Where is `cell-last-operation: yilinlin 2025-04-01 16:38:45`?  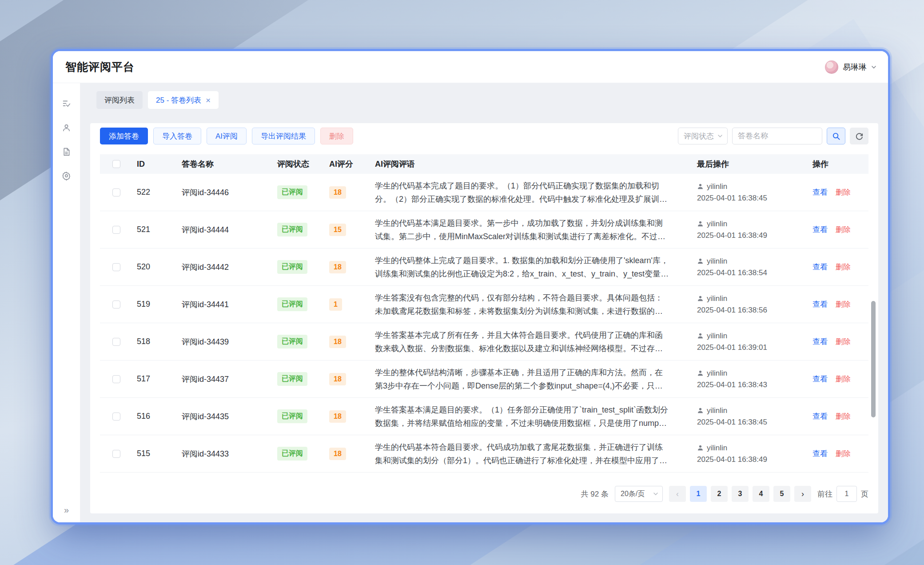
cell-last-operation: yilinlin 2025-04-01 16:38:45 is located at coordinates (745, 192).